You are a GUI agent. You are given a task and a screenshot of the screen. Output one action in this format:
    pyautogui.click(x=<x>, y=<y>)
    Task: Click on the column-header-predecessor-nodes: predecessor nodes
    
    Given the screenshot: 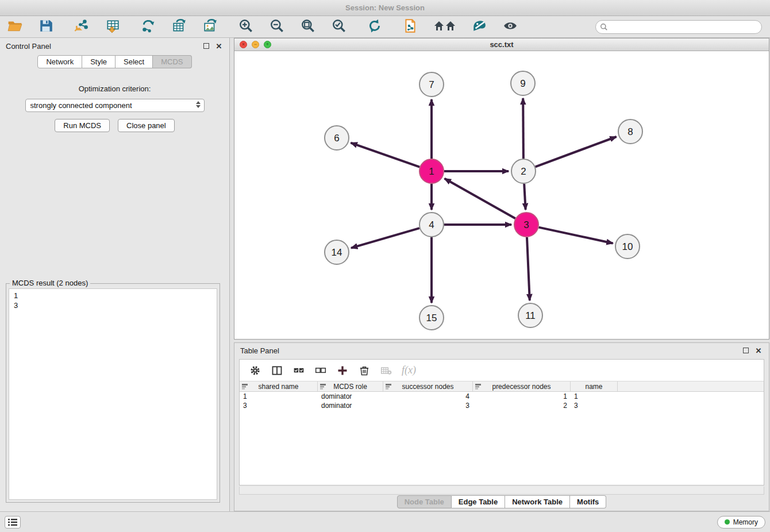 What is the action you would take?
    pyautogui.click(x=522, y=386)
    